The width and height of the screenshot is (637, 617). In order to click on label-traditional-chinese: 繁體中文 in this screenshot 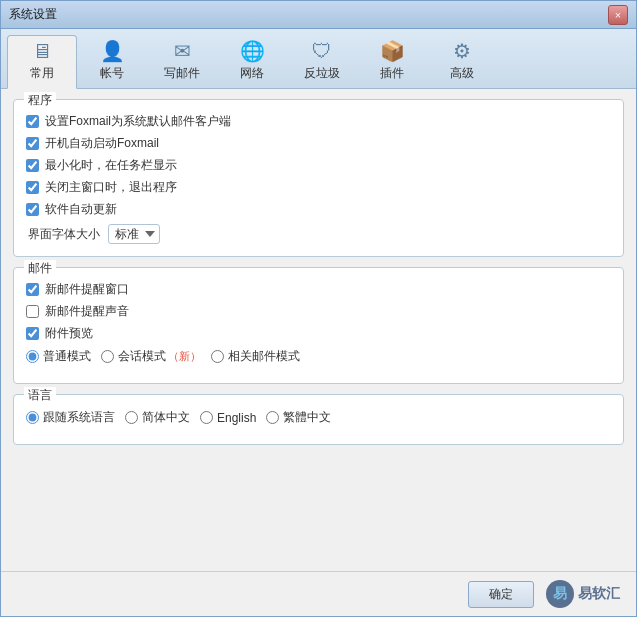, I will do `click(307, 418)`.